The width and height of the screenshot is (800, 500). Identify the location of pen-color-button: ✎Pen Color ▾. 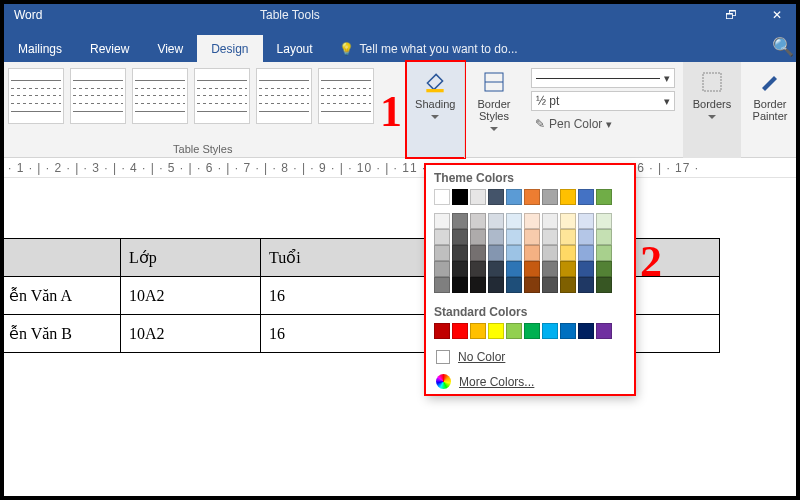
(603, 124).